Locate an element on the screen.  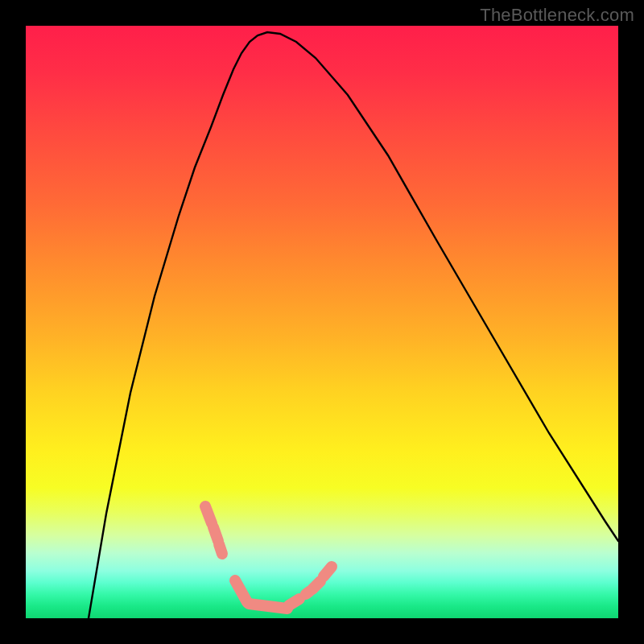
watermark-text: TheBottleneck.com is located at coordinates (557, 15).